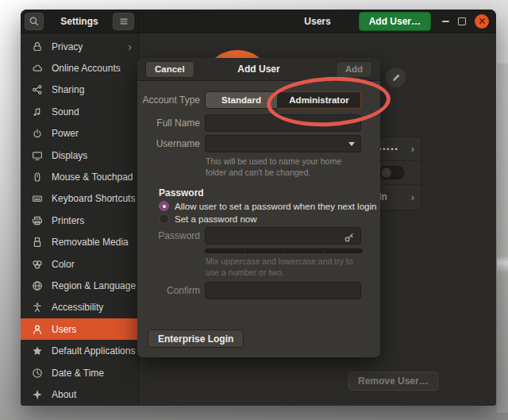  What do you see at coordinates (37, 221) in the screenshot?
I see `printer-icon` at bounding box center [37, 221].